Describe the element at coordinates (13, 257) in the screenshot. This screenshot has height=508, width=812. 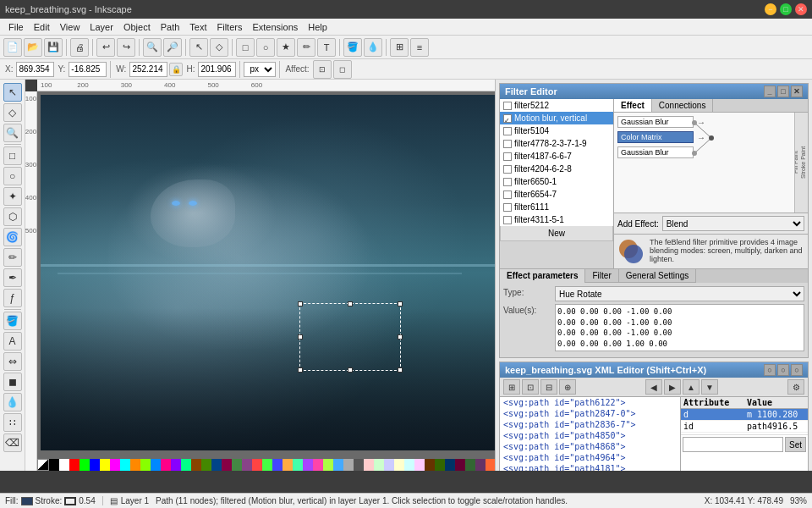
I see `tool-pen: ✏` at that location.